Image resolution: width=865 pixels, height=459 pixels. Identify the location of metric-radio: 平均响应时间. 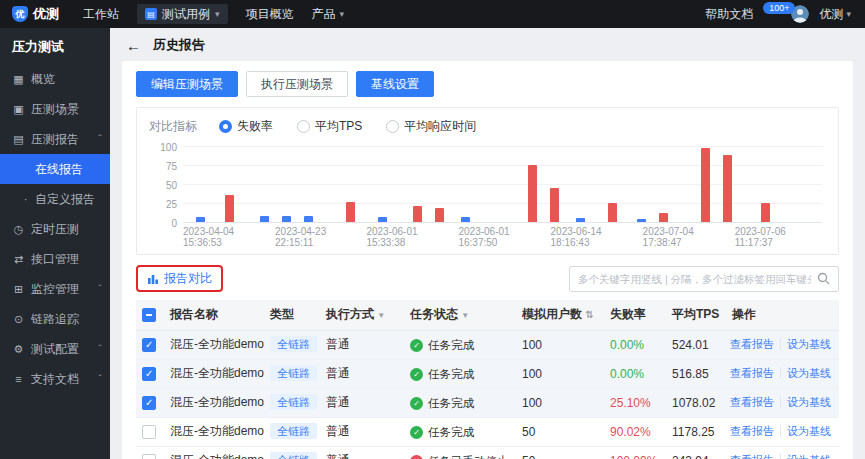
(431, 126).